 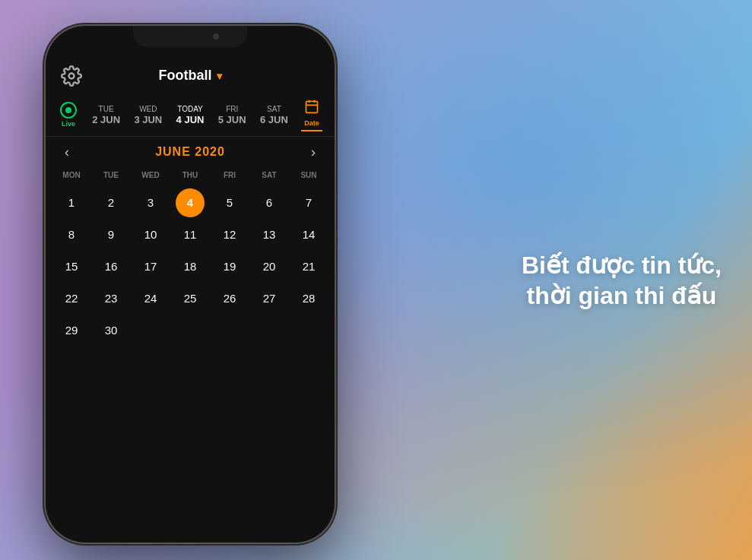 What do you see at coordinates (68, 110) in the screenshot?
I see `live-icon-dot` at bounding box center [68, 110].